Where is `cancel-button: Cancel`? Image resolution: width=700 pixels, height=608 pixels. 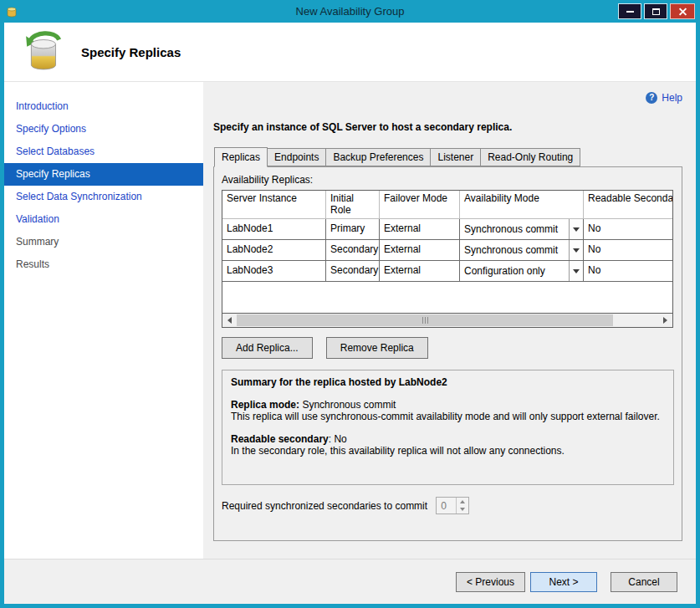
cancel-button: Cancel is located at coordinates (644, 582).